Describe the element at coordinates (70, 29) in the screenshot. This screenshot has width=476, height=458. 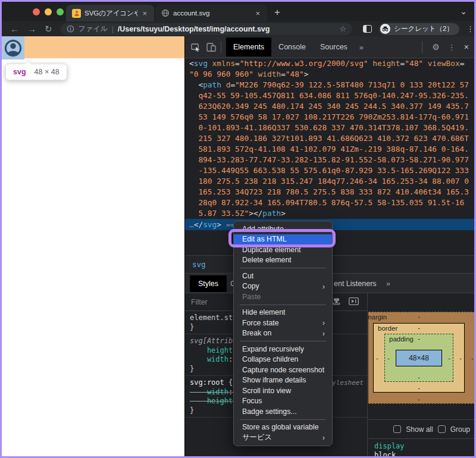
I see `info-icon` at that location.